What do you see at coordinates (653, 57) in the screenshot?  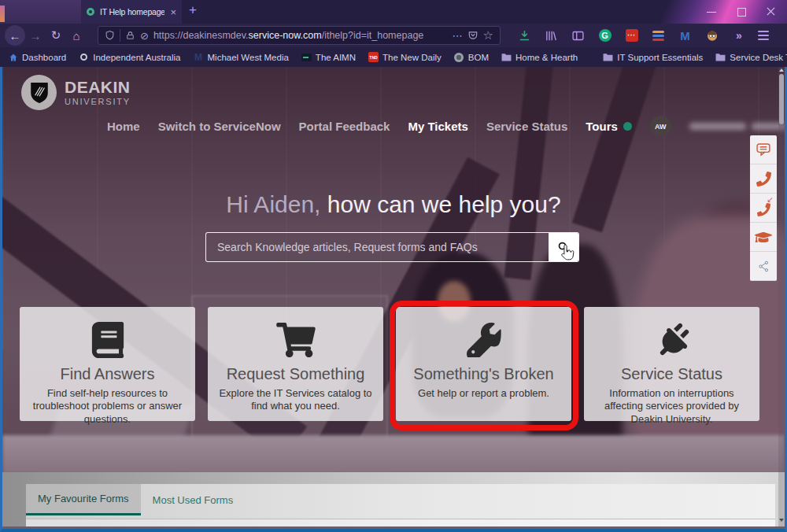 I see `bookmark-folder-it-support-essentials: IT Support Essentials` at bounding box center [653, 57].